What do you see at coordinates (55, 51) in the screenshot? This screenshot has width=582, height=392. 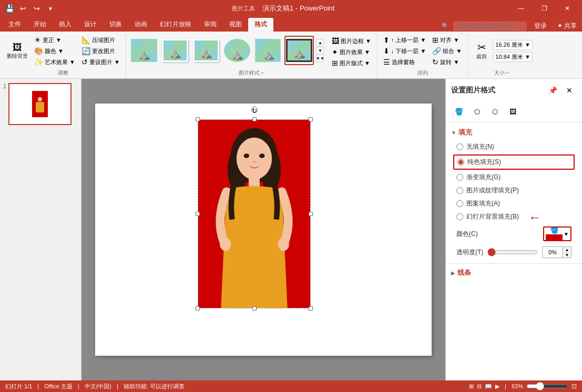 I see `color-button: 🎨颜色 ▼` at bounding box center [55, 51].